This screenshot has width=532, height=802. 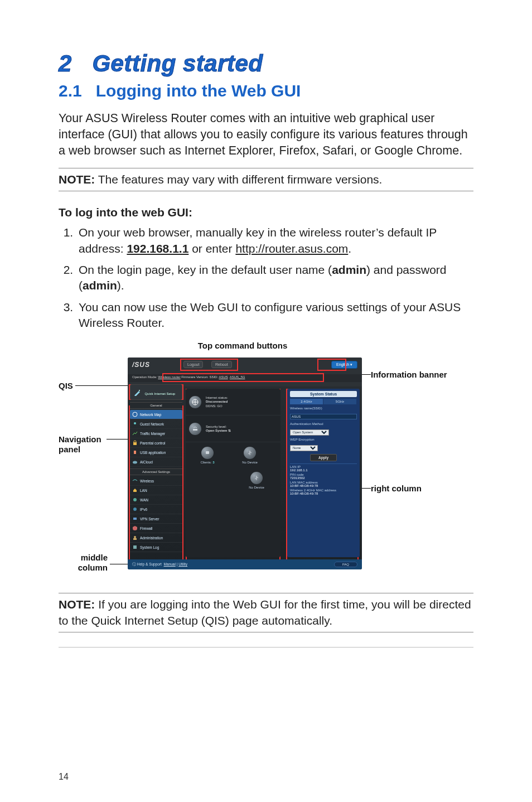 I want to click on utility-link: Utility, so click(x=183, y=564).